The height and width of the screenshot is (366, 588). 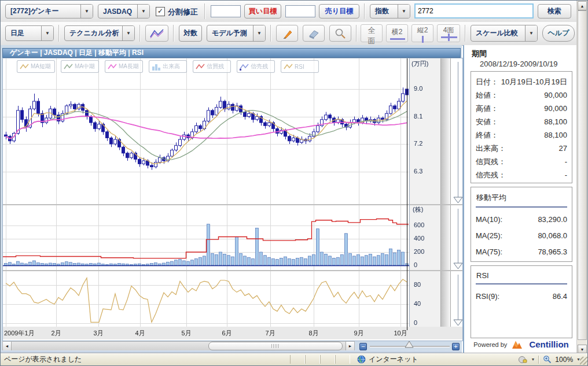 I want to click on eraser-button, so click(x=314, y=34).